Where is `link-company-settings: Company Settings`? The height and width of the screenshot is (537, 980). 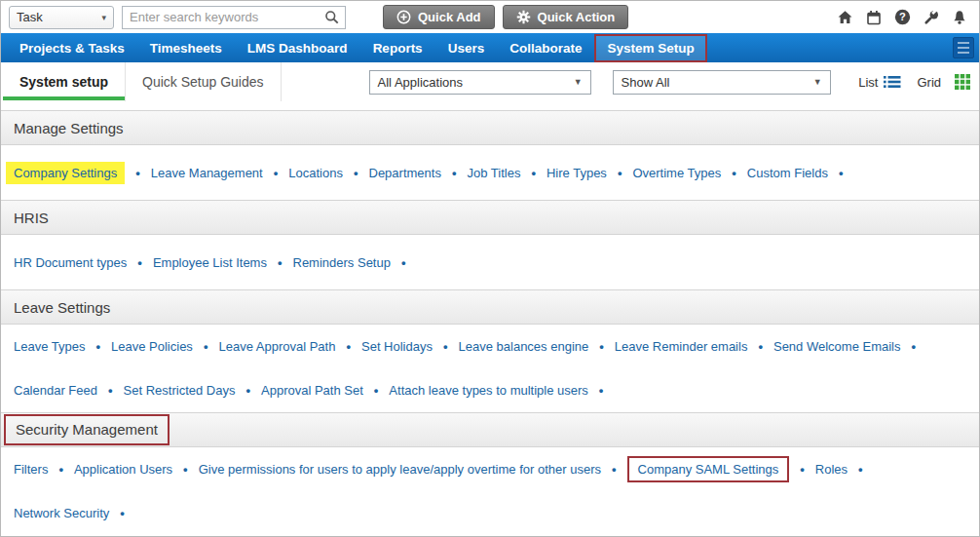 link-company-settings: Company Settings is located at coordinates (65, 173).